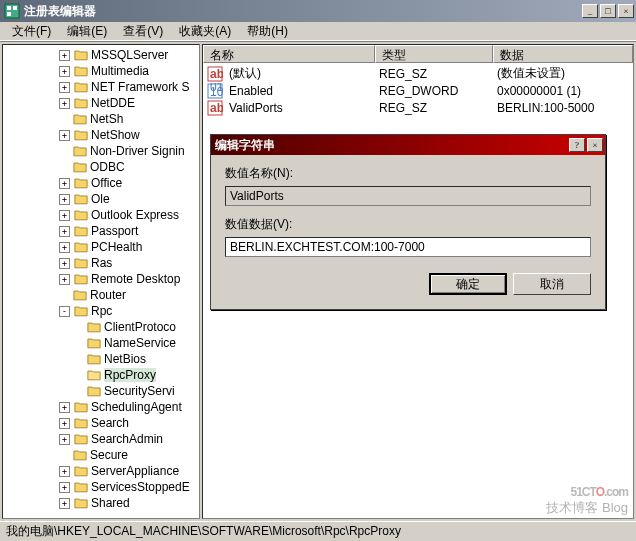  Describe the element at coordinates (268, 32) in the screenshot. I see `menu-help: 帮助(H)` at that location.